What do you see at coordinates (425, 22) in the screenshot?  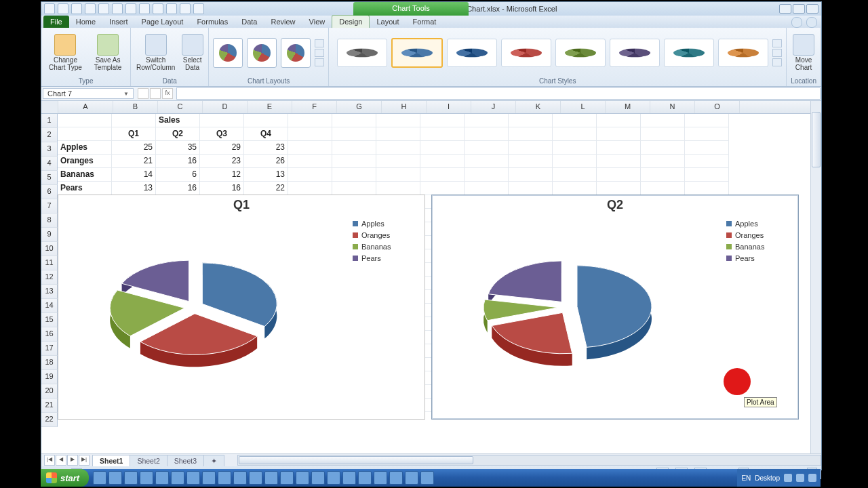 I see `tab-format: Format` at bounding box center [425, 22].